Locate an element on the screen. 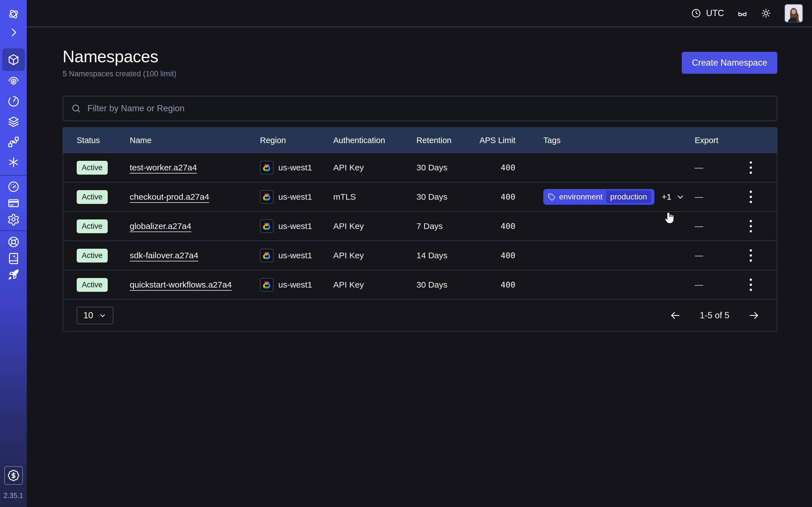  book-sparkles-icon is located at coordinates (13, 258).